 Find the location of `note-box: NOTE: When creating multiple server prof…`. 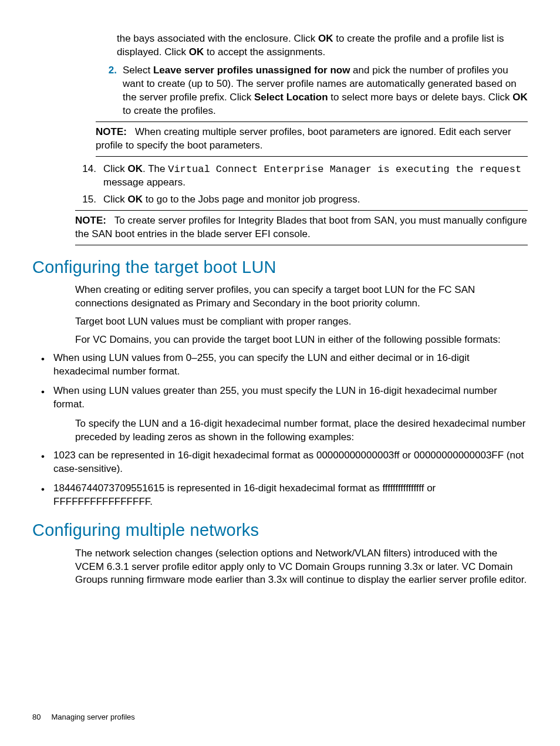

note-box: NOTE: When creating multiple server prof… is located at coordinates (312, 139).